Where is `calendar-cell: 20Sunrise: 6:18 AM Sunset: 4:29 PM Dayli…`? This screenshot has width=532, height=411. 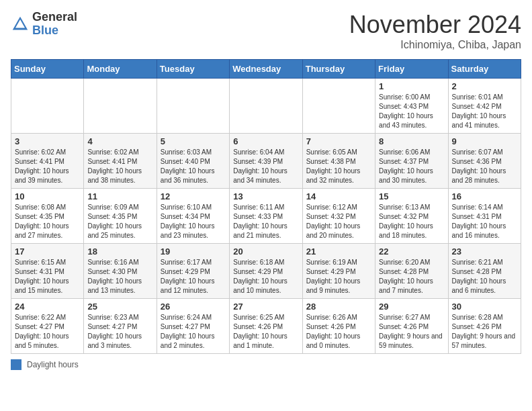
calendar-cell: 20Sunrise: 6:18 AM Sunset: 4:29 PM Dayli… is located at coordinates (266, 271).